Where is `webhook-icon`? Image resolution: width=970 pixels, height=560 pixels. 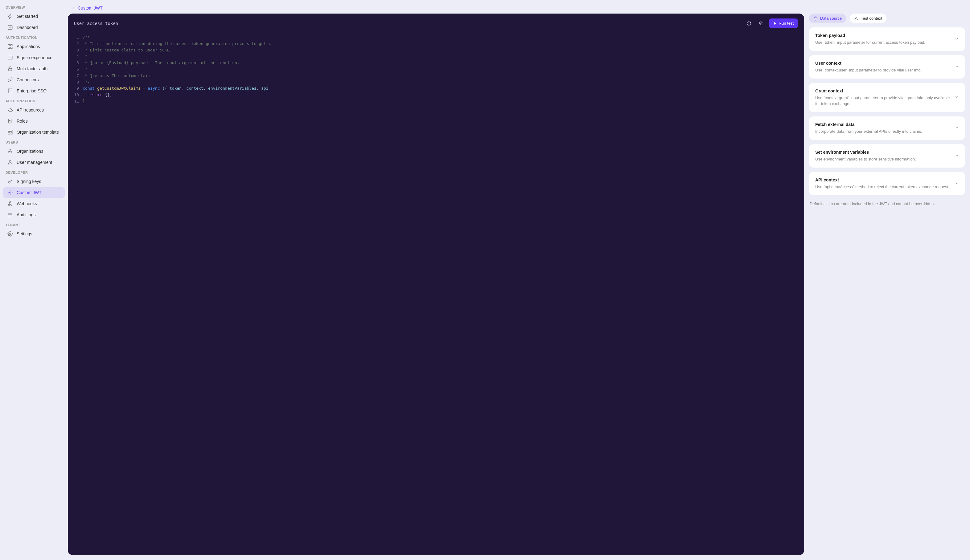 webhook-icon is located at coordinates (10, 204).